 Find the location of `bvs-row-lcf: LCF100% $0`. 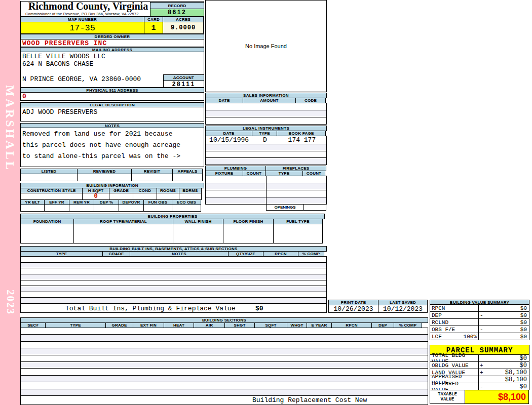

bvs-row-lcf: LCF100% $0 is located at coordinates (479, 336).